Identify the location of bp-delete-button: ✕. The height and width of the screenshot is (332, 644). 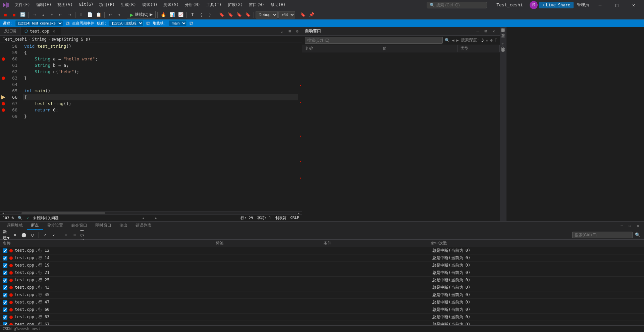
(15, 235).